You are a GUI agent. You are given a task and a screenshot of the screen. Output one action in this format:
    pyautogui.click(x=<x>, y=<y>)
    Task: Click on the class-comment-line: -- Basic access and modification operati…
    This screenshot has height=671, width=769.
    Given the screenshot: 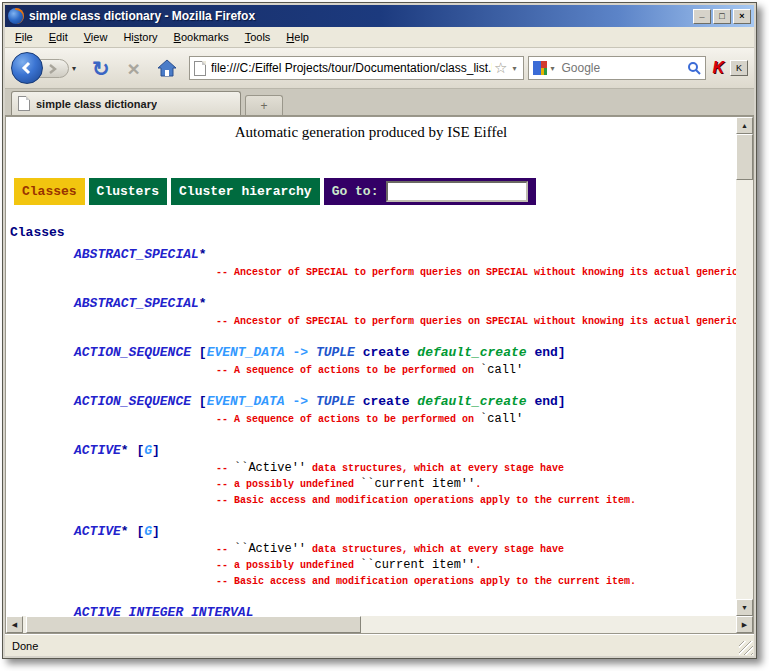 What is the action you would take?
    pyautogui.click(x=476, y=581)
    